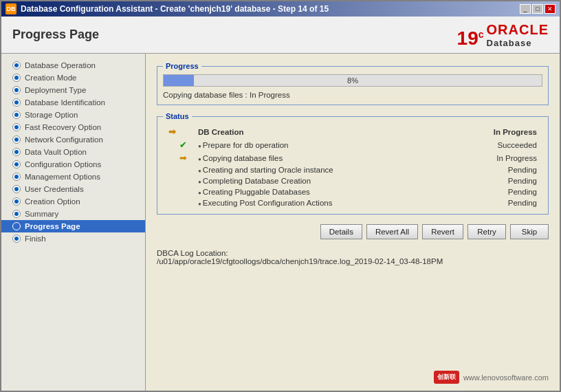  Describe the element at coordinates (73, 65) in the screenshot. I see `sidebar-item-database-operation: Database Operation` at that location.